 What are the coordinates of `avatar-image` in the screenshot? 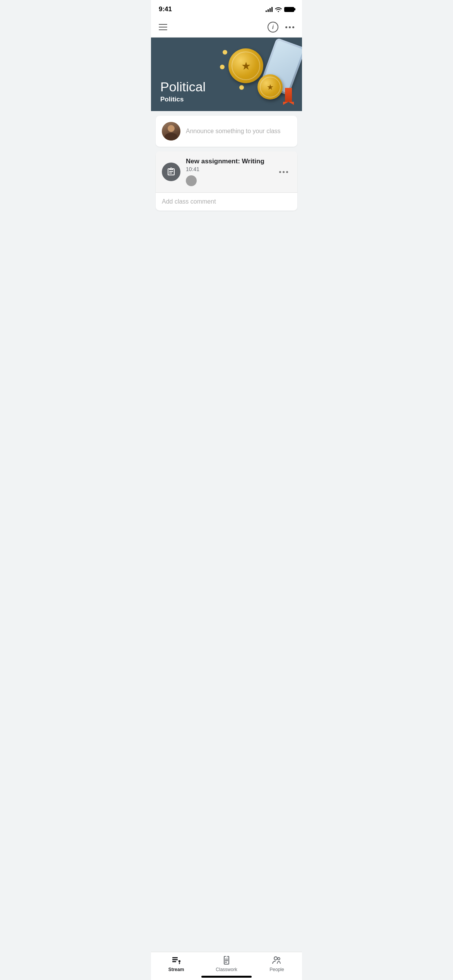 It's located at (171, 131).